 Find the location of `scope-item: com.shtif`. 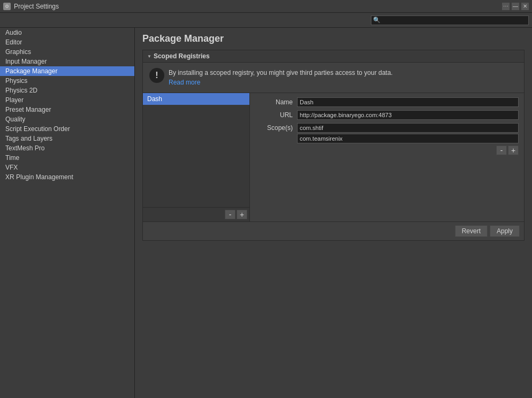

scope-item: com.shtif is located at coordinates (408, 128).